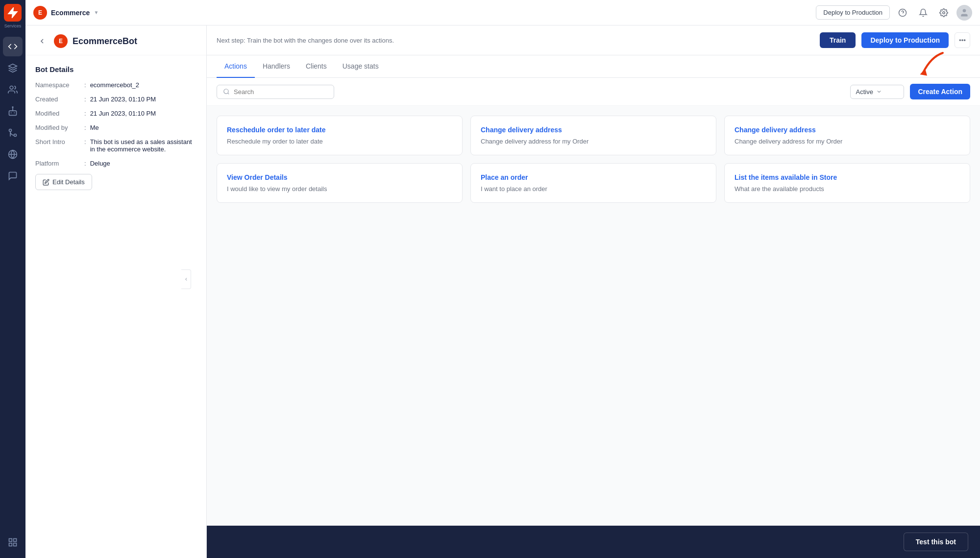  What do you see at coordinates (116, 164) in the screenshot?
I see `detail-row: Platform : Deluge` at bounding box center [116, 164].